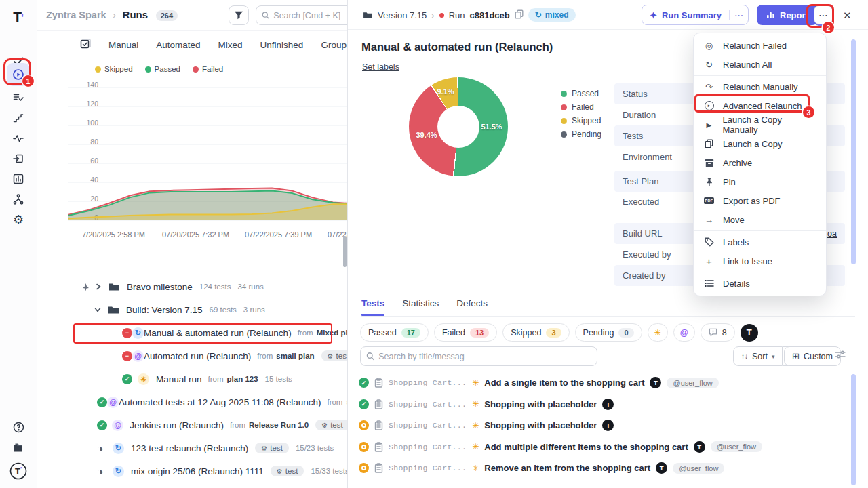  What do you see at coordinates (610, 468) in the screenshot?
I see `test-row: Shopping Cart... ✳ Remove an item from t…` at bounding box center [610, 468].